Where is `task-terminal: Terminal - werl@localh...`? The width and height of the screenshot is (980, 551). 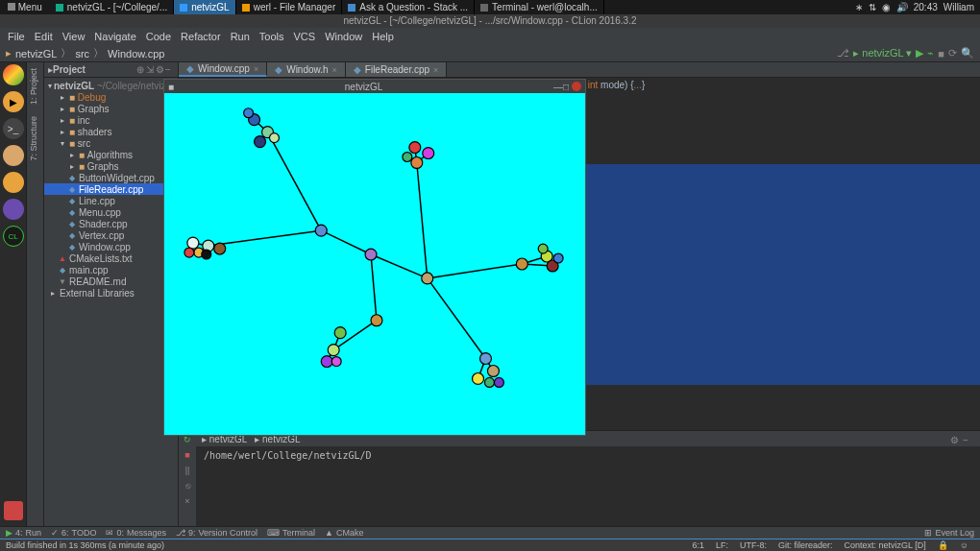 task-terminal: Terminal - werl@localh... is located at coordinates (540, 8).